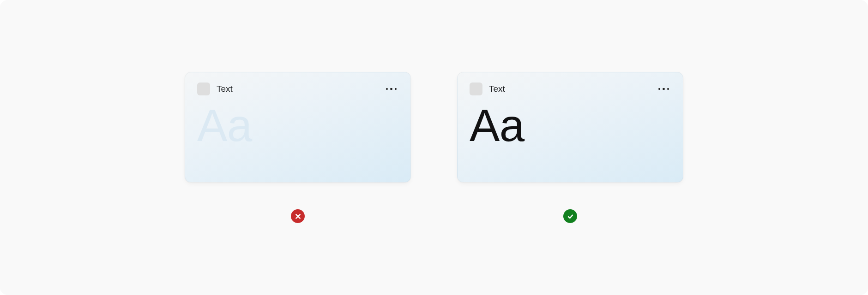  I want to click on sample-text-low-contrast: Aa, so click(298, 125).